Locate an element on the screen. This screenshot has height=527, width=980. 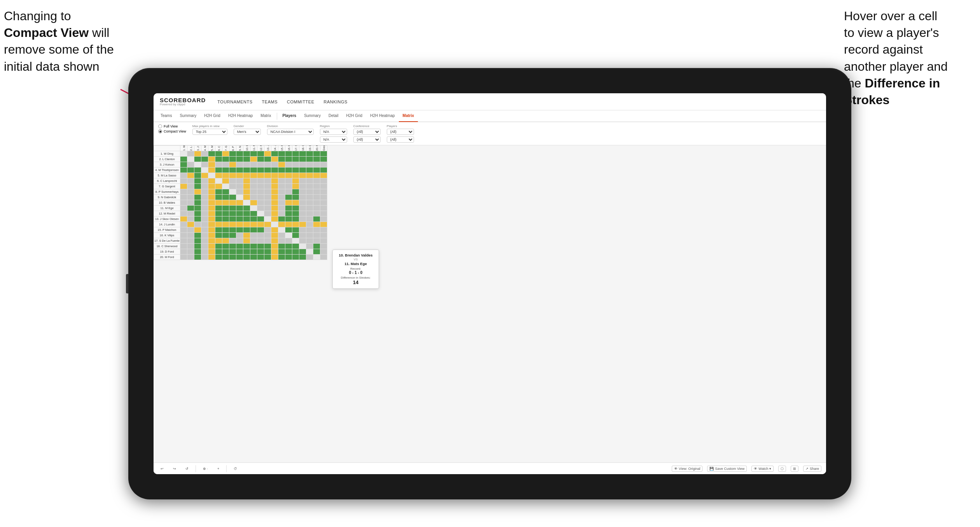
share-button: ↗ Share is located at coordinates (812, 469).